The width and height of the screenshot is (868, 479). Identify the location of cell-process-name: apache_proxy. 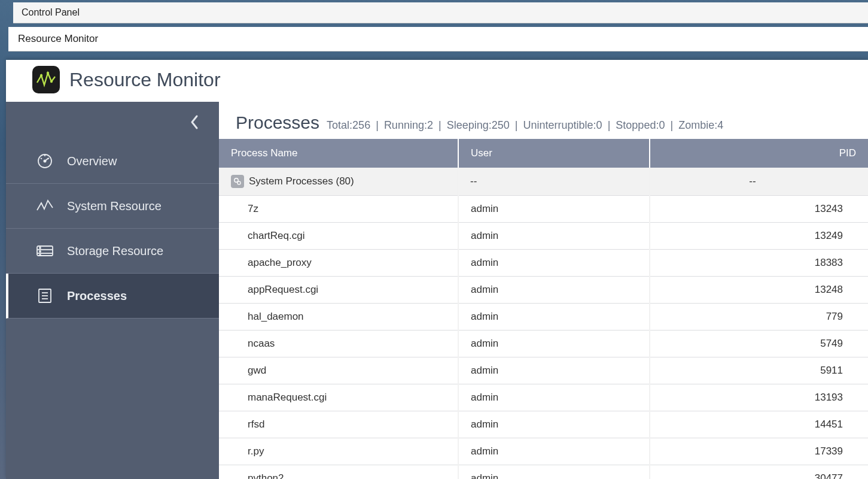
(339, 263).